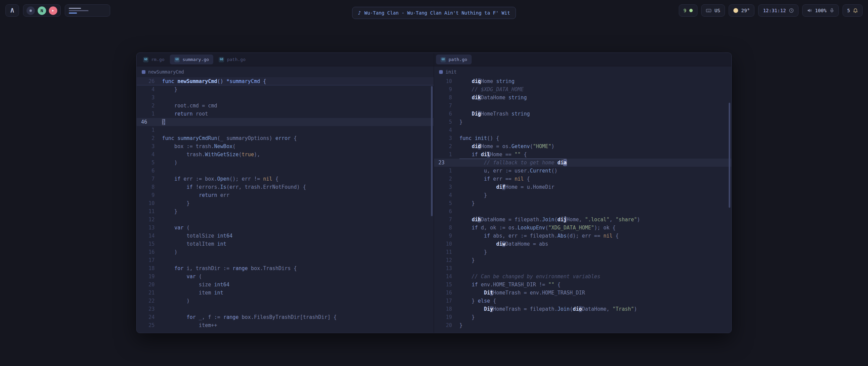  What do you see at coordinates (852, 11) in the screenshot?
I see `notifications-module: 5` at bounding box center [852, 11].